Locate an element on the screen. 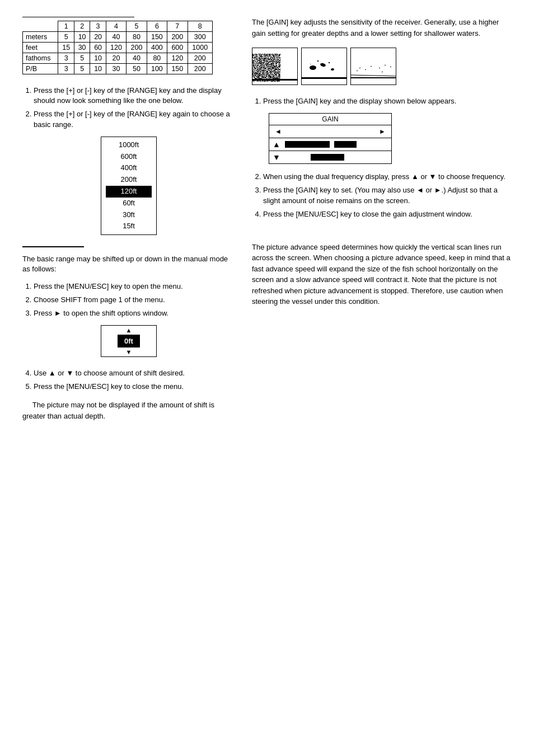 Image resolution: width=534 pixels, height=756 pixels. gain-up-triangle: ▲ is located at coordinates (277, 144).